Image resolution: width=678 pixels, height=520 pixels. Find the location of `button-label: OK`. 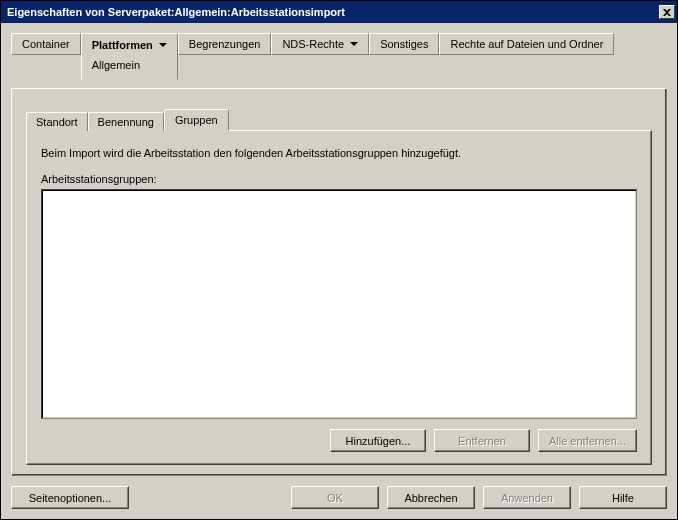

button-label: OK is located at coordinates (335, 498).